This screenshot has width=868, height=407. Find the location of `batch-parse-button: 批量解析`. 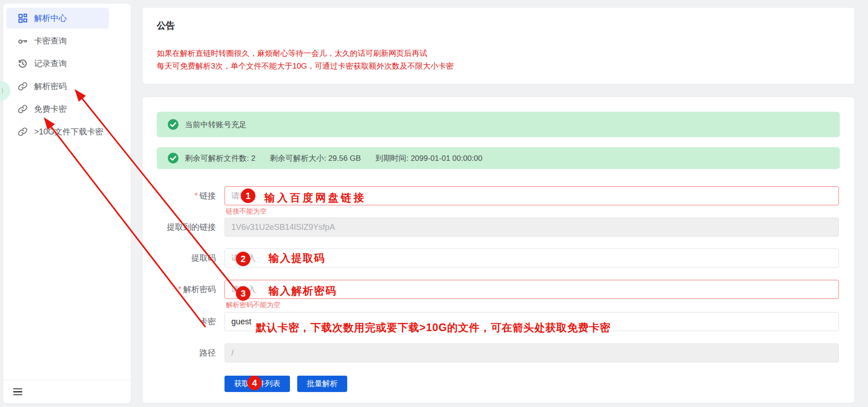

batch-parse-button: 批量解析 is located at coordinates (322, 384).